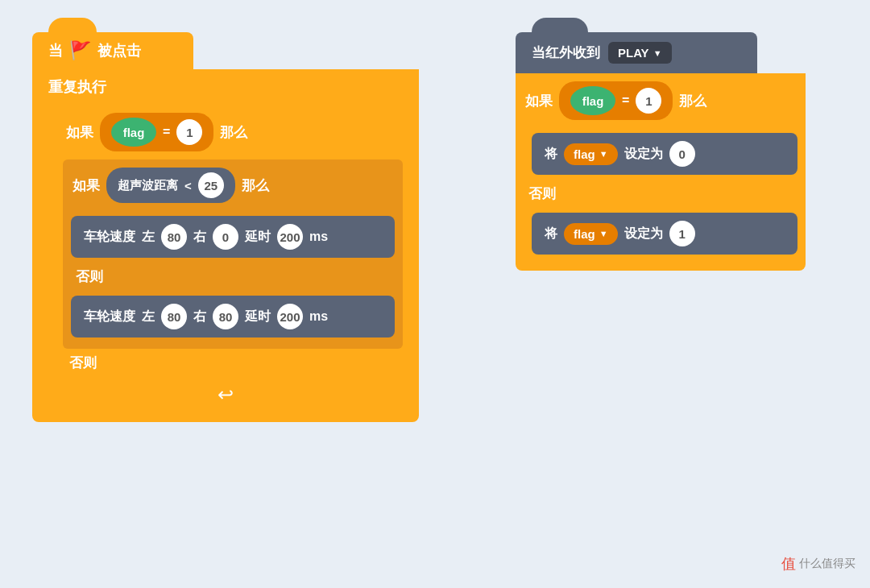 The height and width of the screenshot is (588, 870). What do you see at coordinates (665, 234) in the screenshot?
I see `set-var-block-2: 将 flag ▼ 设定为 1` at bounding box center [665, 234].